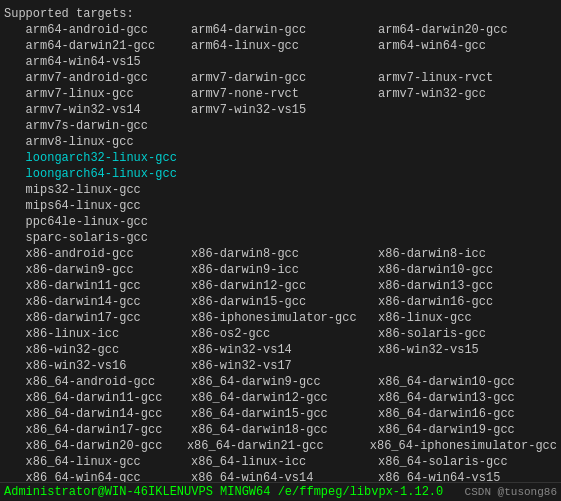  I want to click on col3: x86-darwin16-gcc, so click(436, 302).